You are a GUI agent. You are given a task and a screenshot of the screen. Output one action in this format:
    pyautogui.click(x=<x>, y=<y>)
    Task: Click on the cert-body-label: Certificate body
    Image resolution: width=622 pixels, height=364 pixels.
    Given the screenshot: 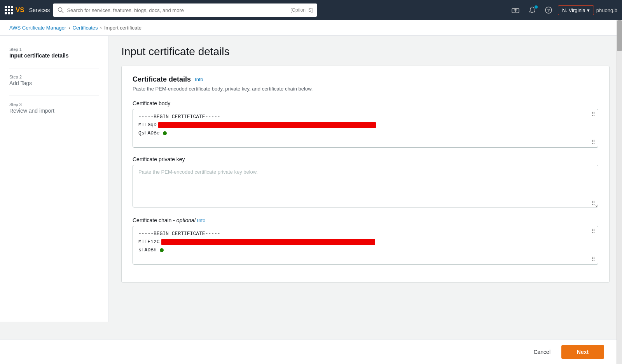 What is the action you would take?
    pyautogui.click(x=365, y=103)
    